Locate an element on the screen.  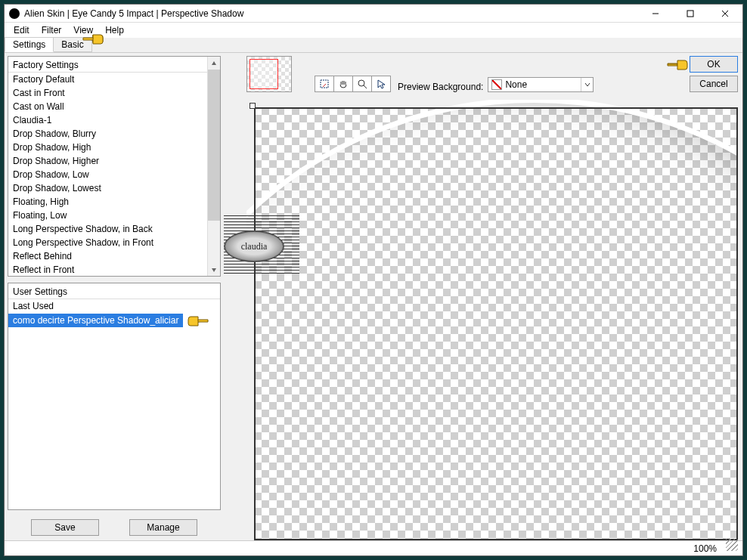
preview-bg-value: None is located at coordinates (543, 85).